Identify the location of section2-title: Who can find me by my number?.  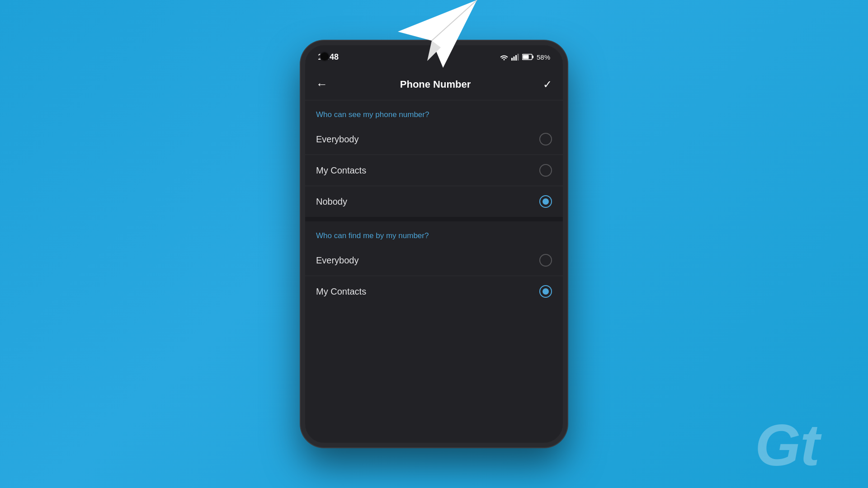
(434, 233).